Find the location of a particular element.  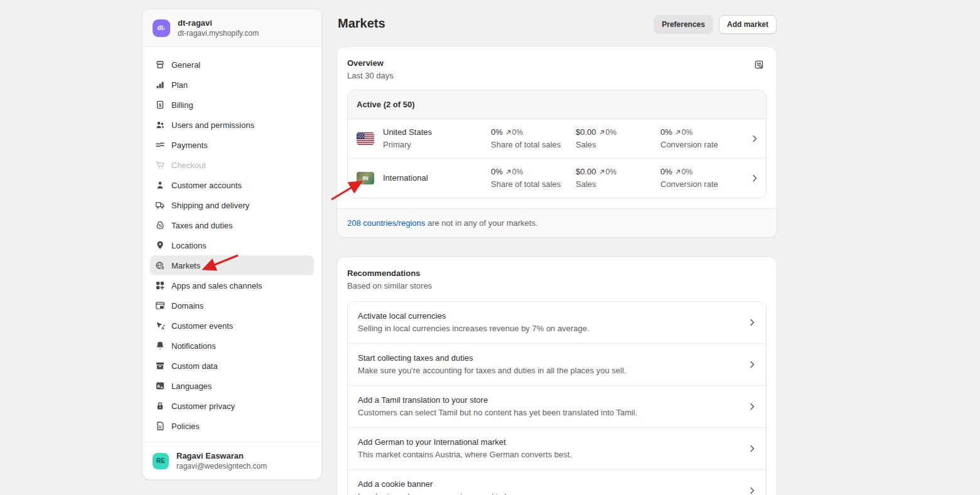

recommendation-tamil-translation: Add a Tamil translation to your store Cu… is located at coordinates (557, 407).